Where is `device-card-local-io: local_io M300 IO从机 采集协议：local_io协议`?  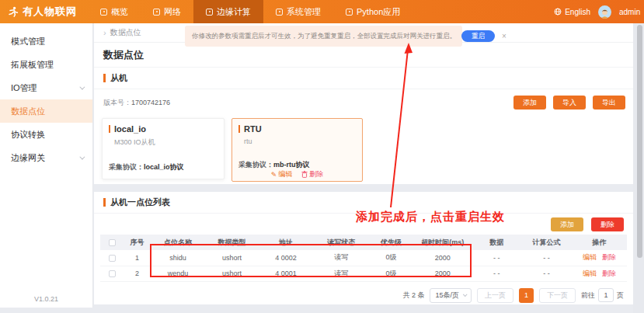
device-card-local-io: local_io M300 IO从机 采集协议：local_io协议 is located at coordinates (163, 149).